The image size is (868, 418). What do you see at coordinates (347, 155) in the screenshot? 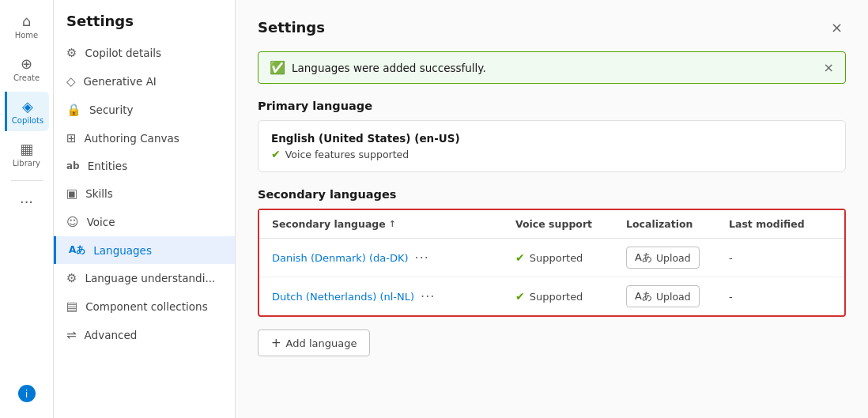
I see `voice-supported-label: Voice features supported` at bounding box center [347, 155].